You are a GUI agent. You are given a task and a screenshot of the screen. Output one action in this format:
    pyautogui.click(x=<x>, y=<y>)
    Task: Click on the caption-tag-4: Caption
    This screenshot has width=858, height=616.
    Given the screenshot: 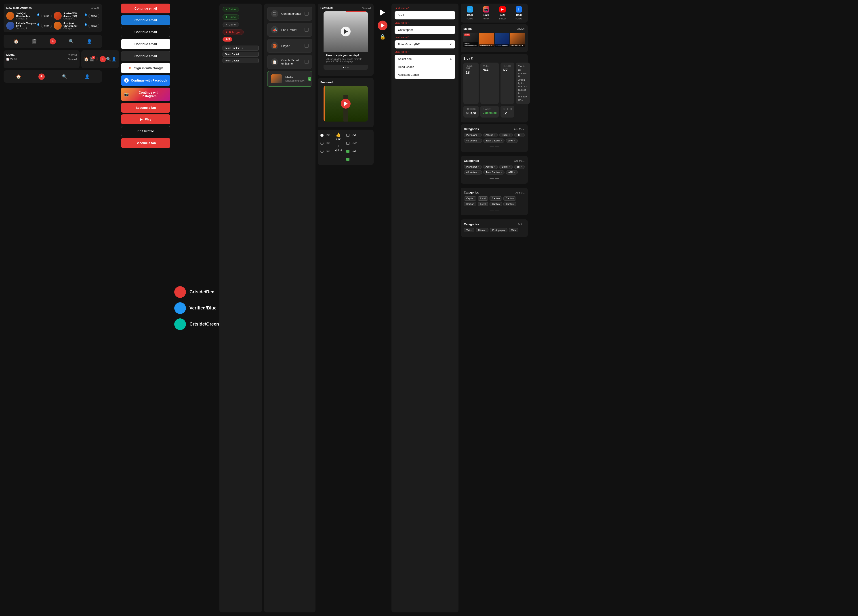 What is the action you would take?
    pyautogui.click(x=496, y=204)
    